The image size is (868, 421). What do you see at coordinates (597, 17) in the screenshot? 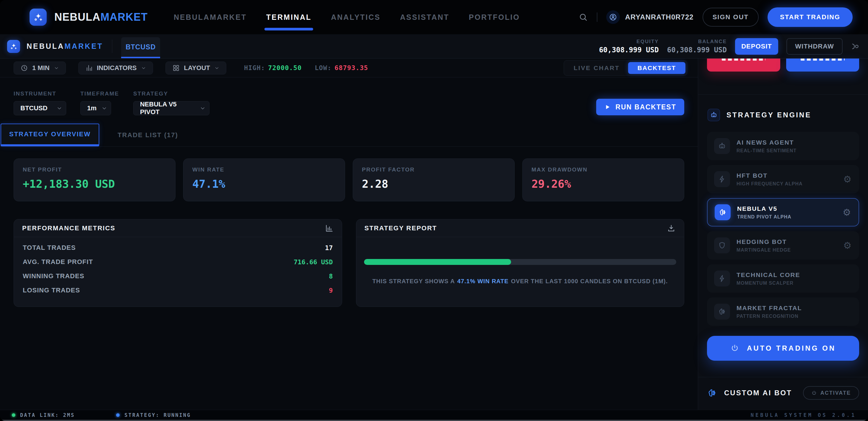
I see `divider` at bounding box center [597, 17].